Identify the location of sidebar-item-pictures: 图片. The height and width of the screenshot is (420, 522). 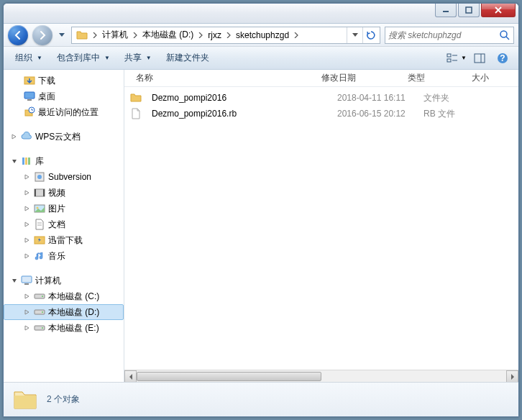
(63, 209).